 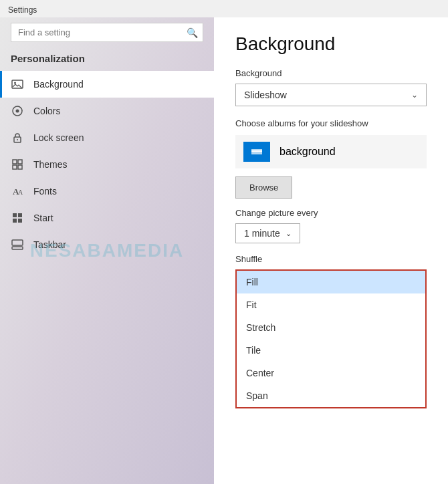 I want to click on change-picture-label: Change picture every, so click(x=331, y=213).